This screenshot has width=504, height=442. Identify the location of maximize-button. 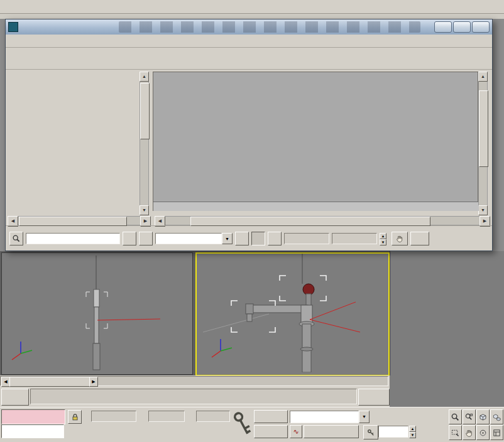
(462, 27).